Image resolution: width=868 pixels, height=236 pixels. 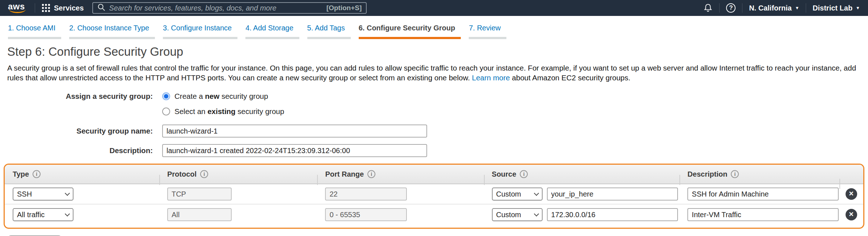 What do you see at coordinates (112, 31) in the screenshot?
I see `step-choose-instance-type: 2. Choose Instance Type` at bounding box center [112, 31].